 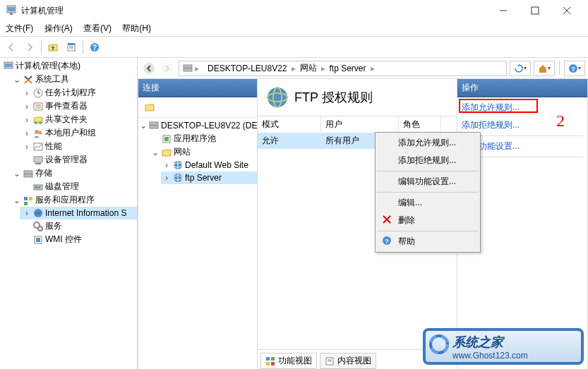 What do you see at coordinates (522, 126) in the screenshot?
I see `action-add-deny: 添加拒绝规则...` at bounding box center [522, 126].